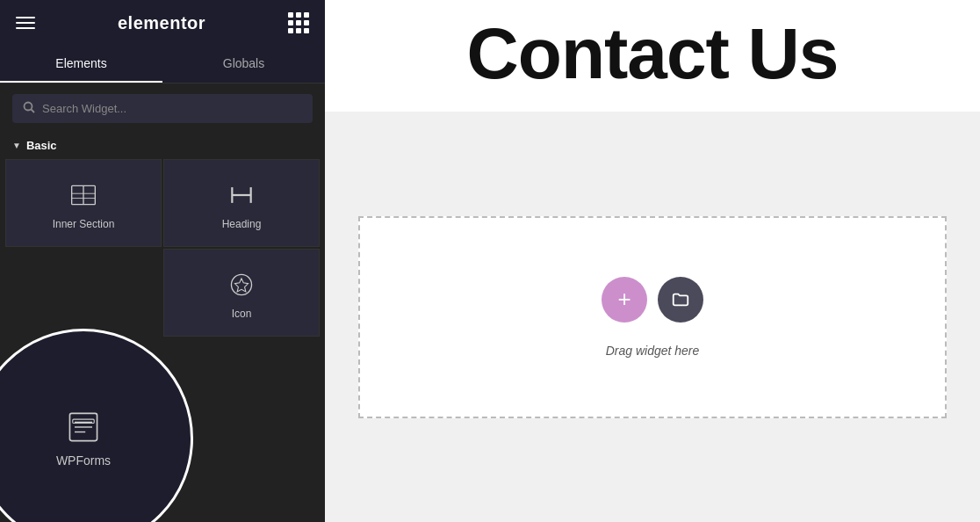 This screenshot has height=522, width=980. Describe the element at coordinates (162, 65) in the screenshot. I see `sidebar-tabs: Elements Globals` at that location.